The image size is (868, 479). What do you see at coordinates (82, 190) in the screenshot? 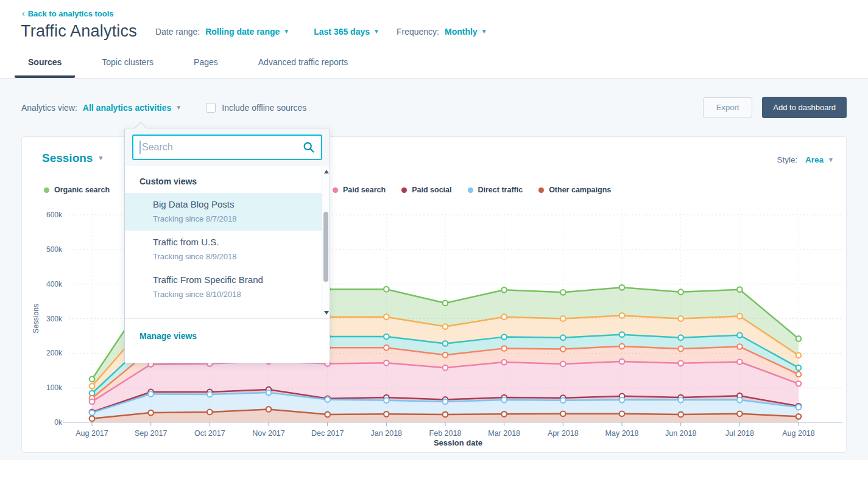
I see `legend-label: Organic search` at bounding box center [82, 190].